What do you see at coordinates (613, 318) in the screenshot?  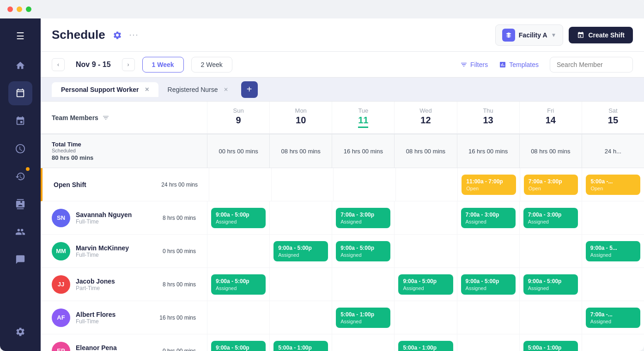 I see `shift-cell-row4-day6: 7:00a -... Assigned` at bounding box center [613, 318].